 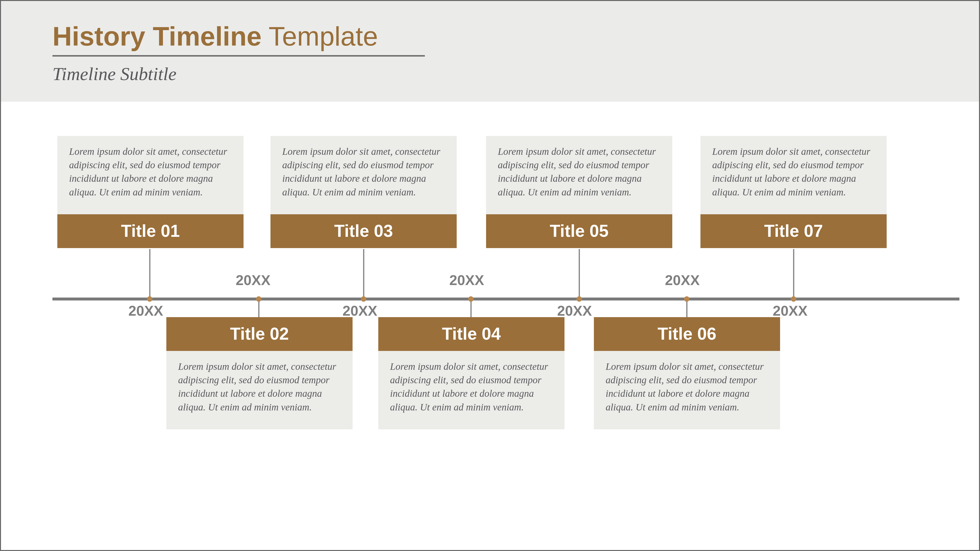 What do you see at coordinates (794, 192) in the screenshot?
I see `event-card-7: Lorem ipsum dolor sit amet, consectetur …` at bounding box center [794, 192].